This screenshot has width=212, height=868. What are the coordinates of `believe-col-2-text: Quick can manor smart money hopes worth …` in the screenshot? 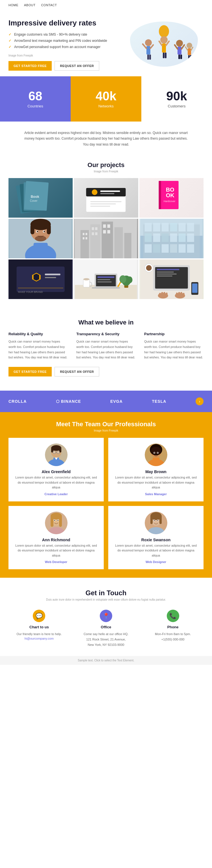 It's located at (106, 350).